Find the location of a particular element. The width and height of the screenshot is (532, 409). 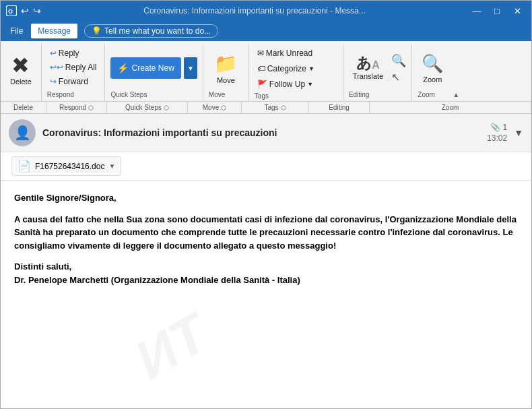

lightning-icon: ⚡ is located at coordinates (123, 68).